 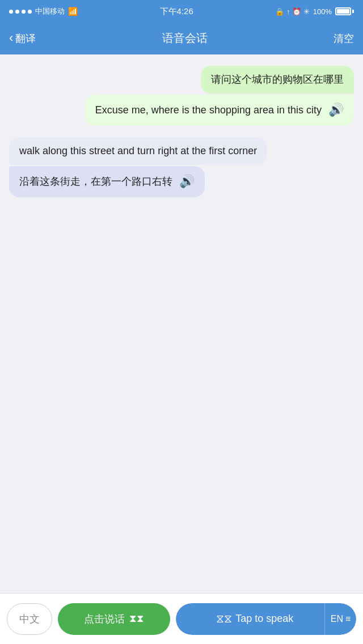 What do you see at coordinates (26, 39) in the screenshot?
I see `back-label: 翻译` at bounding box center [26, 39].